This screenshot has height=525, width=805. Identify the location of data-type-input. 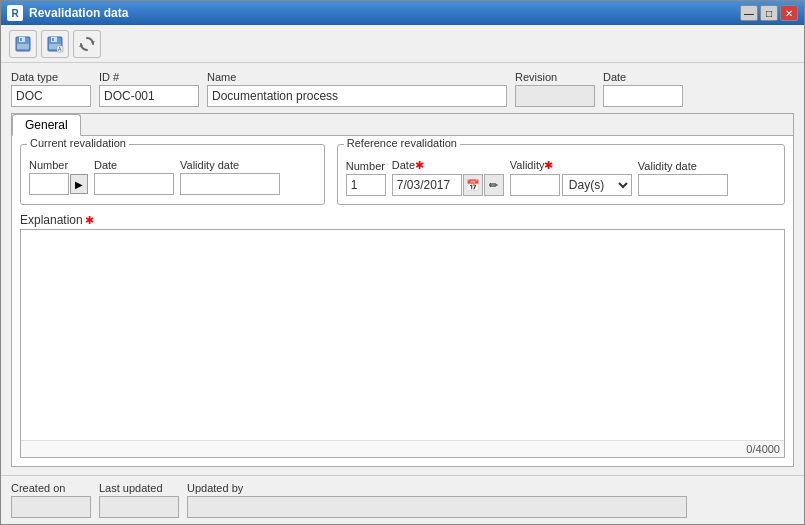
(51, 96).